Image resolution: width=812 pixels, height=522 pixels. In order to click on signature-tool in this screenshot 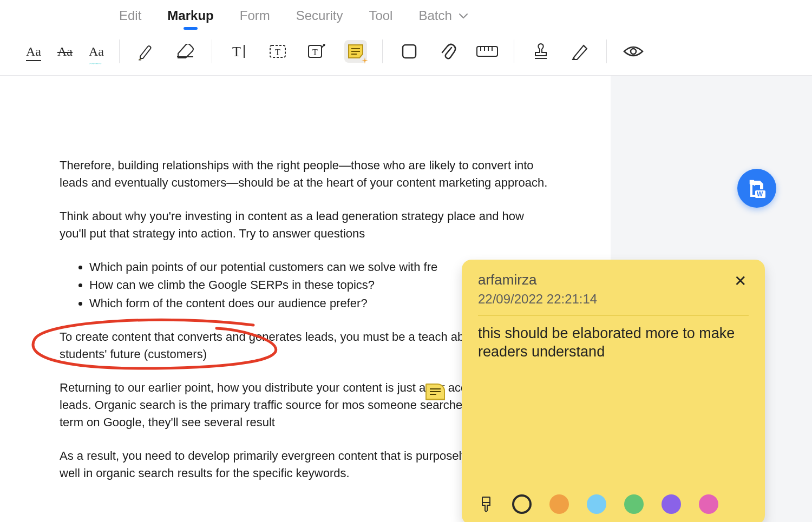, I will do `click(580, 51)`.